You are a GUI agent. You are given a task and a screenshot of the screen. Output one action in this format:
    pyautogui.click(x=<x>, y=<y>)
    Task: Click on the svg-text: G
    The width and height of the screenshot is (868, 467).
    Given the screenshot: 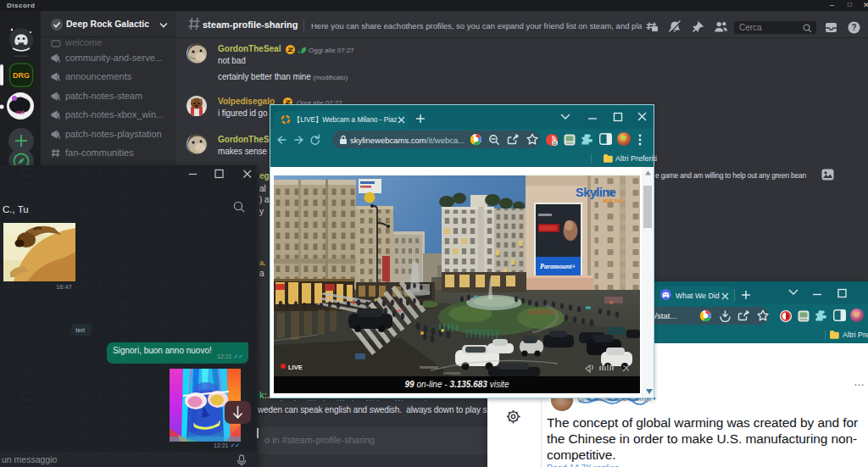 What is the action you would take?
    pyautogui.click(x=554, y=143)
    